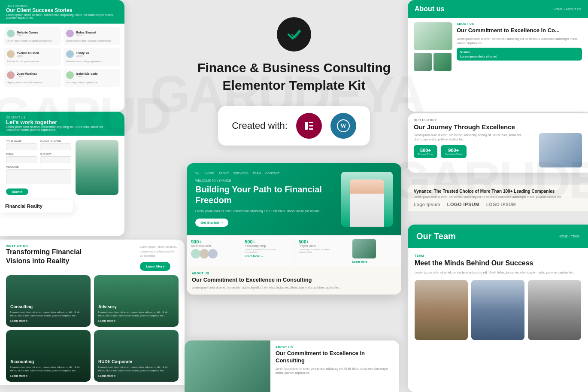 The height and width of the screenshot is (392, 588). What do you see at coordinates (92, 258) in the screenshot?
I see `services-header: WHAT WE DO Transforming Financial Vision…` at bounding box center [92, 258].